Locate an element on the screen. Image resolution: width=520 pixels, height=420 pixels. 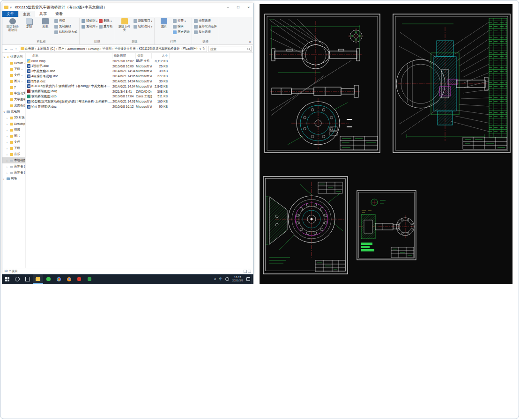
new-item-button: 新建项目▾ is located at coordinates (143, 21).